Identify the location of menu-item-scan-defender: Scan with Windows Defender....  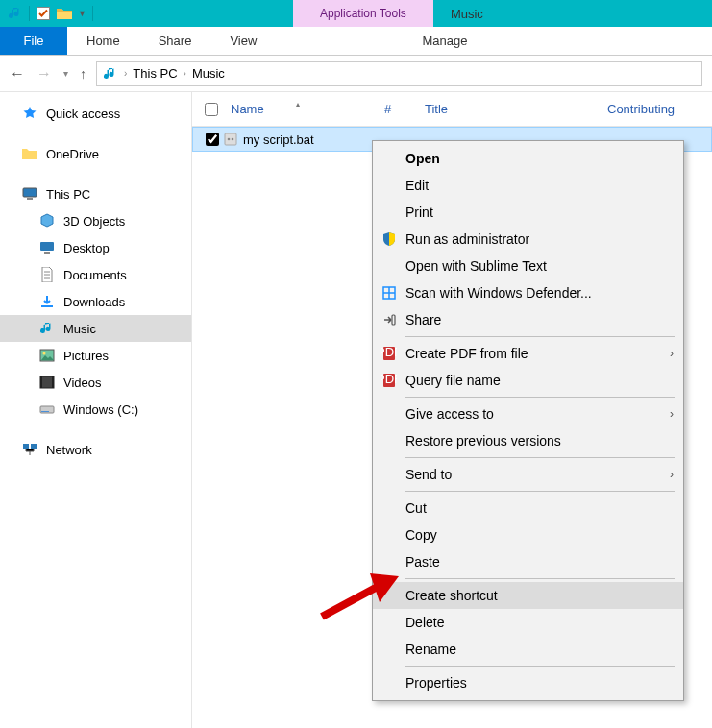
(528, 293).